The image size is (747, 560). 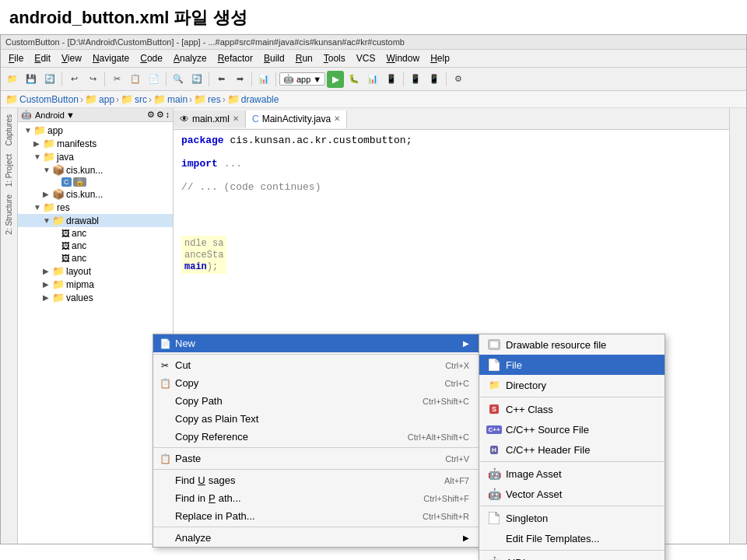 I want to click on ctx-copy-ref: Copy Reference Ctrl+Alt+Shift+C, so click(x=316, y=437).